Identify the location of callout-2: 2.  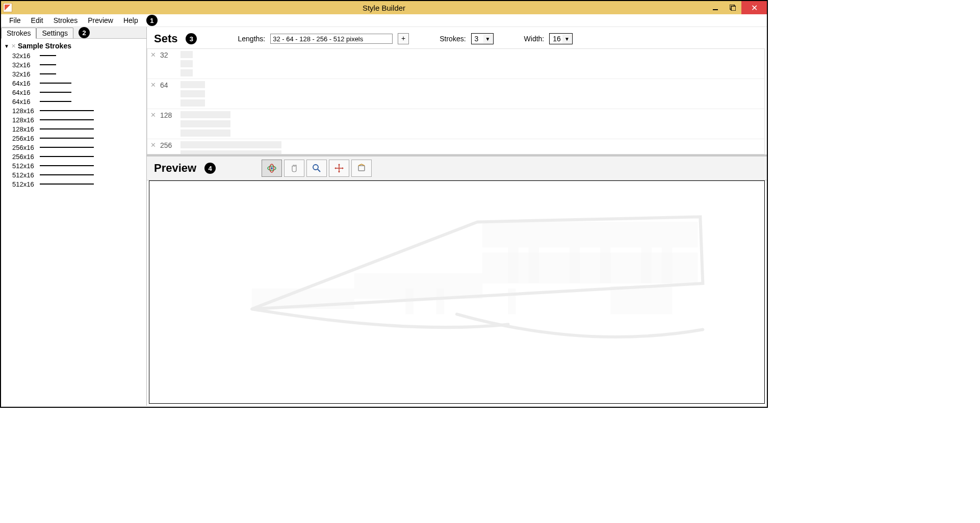
(84, 33).